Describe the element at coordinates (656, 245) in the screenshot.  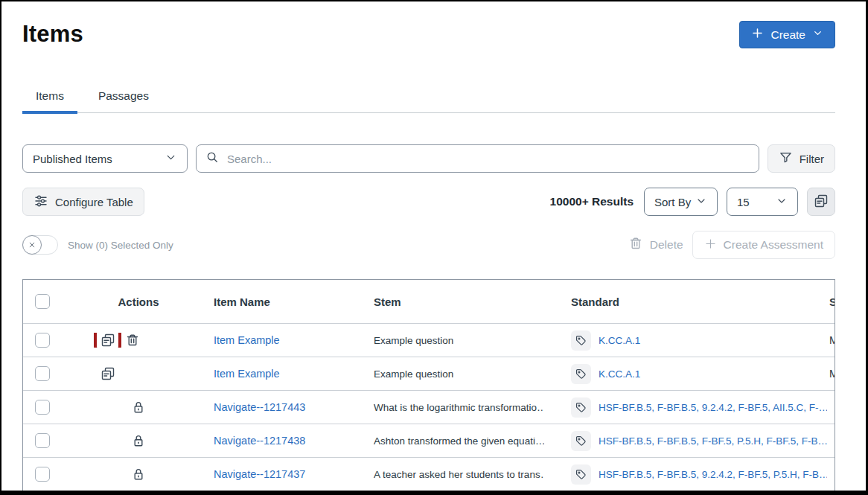
I see `delete-button: Delete` at that location.